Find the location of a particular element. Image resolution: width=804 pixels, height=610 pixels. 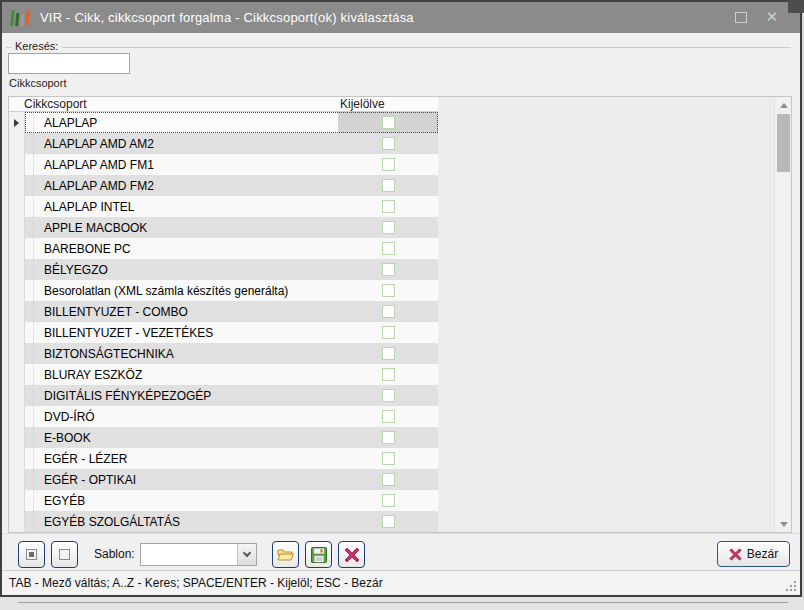

table-row: ALAPLAP AMD FM1 is located at coordinates (224, 164).